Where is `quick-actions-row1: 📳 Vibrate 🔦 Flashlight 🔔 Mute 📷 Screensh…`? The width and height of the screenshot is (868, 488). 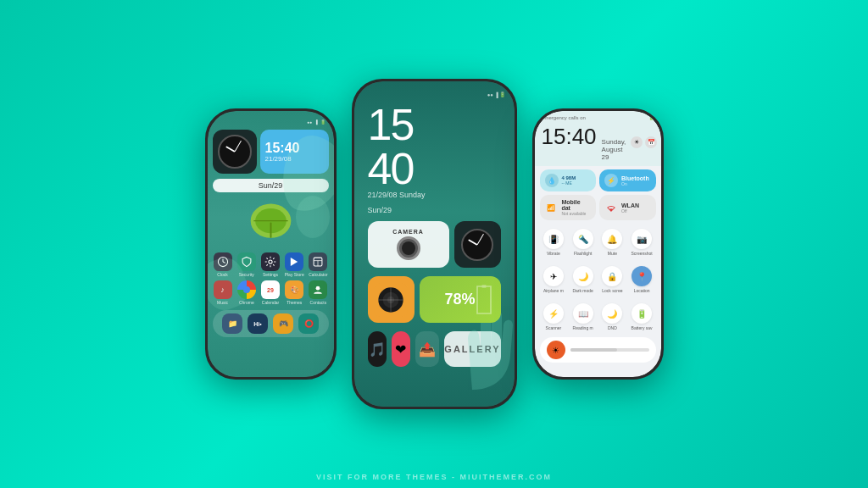
quick-actions-row1: 📳 Vibrate 🔦 Flashlight 🔔 Mute 📷 Screensh… is located at coordinates (598, 242).